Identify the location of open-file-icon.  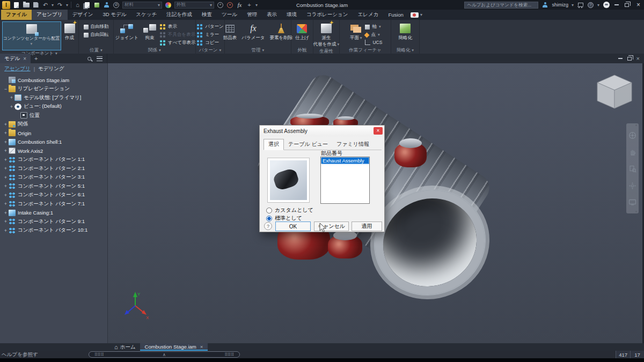
(26, 5).